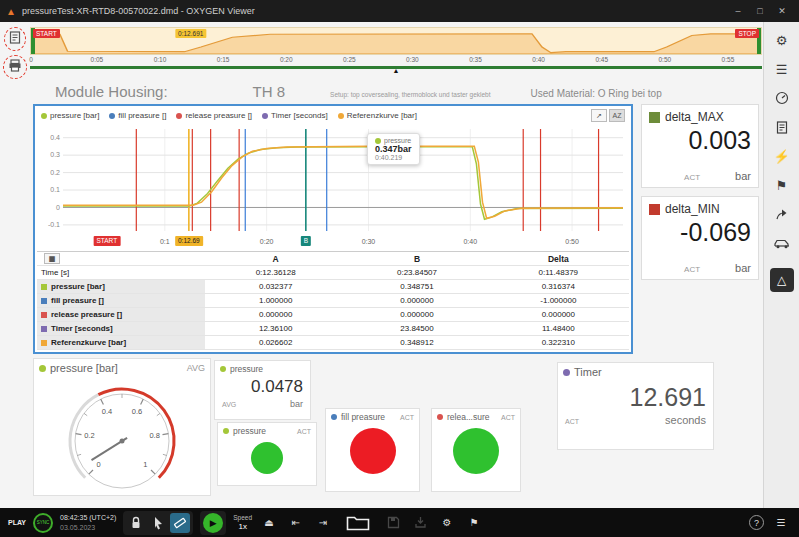  What do you see at coordinates (224, 60) in the screenshot?
I see `overview-time-label: 0:15` at bounding box center [224, 60].